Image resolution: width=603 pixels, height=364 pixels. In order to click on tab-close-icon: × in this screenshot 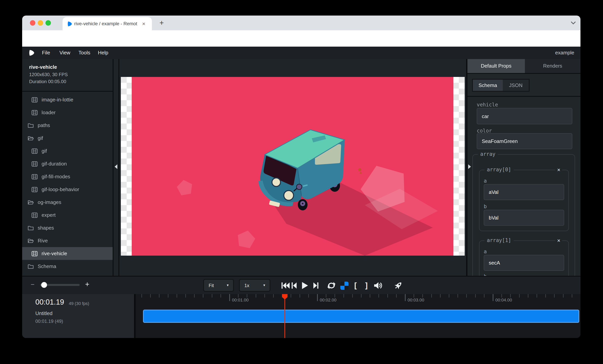, I will do `click(144, 24)`.